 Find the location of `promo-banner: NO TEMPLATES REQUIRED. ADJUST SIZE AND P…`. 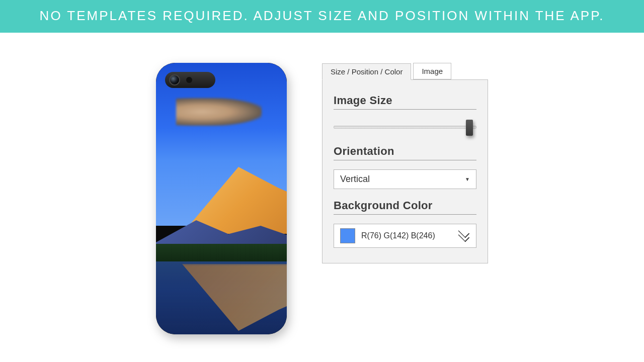

promo-banner: NO TEMPLATES REQUIRED. ADJUST SIZE AND P… is located at coordinates (322, 16).